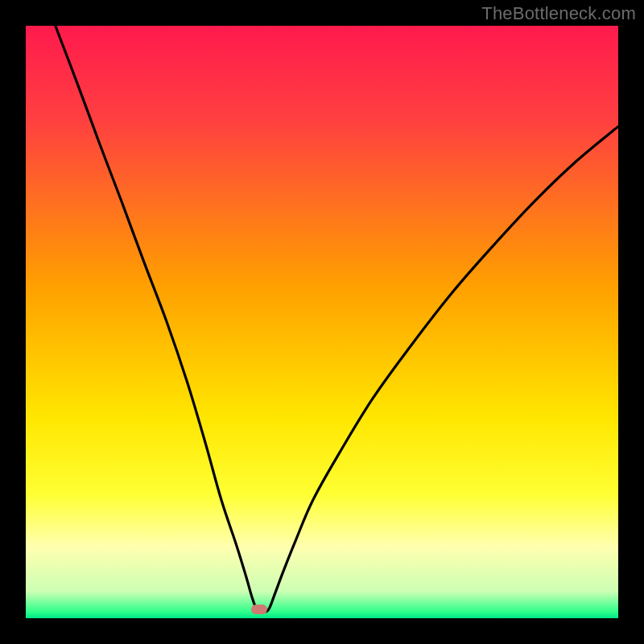 This screenshot has height=644, width=644. Describe the element at coordinates (559, 14) in the screenshot. I see `watermark-text: TheBottleneck.com` at that location.